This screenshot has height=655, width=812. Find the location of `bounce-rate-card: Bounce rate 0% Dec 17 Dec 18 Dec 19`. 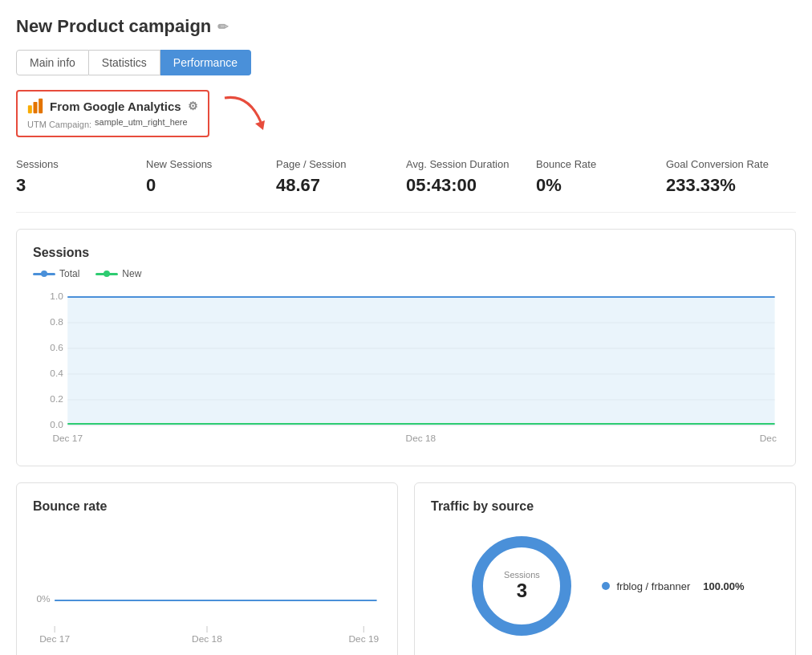

bounce-rate-card: Bounce rate 0% Dec 17 Dec 18 Dec 19 is located at coordinates (207, 568).